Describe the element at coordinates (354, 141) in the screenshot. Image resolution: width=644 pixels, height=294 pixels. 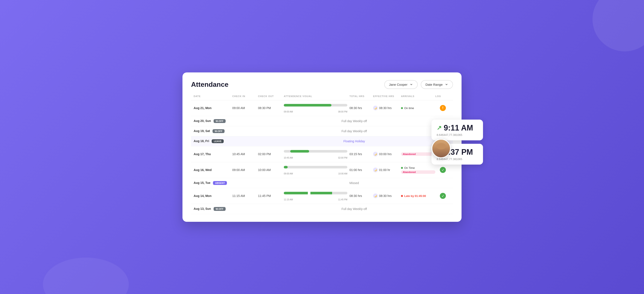
I see `floating-holiday-msg: Floating Holiday` at that location.